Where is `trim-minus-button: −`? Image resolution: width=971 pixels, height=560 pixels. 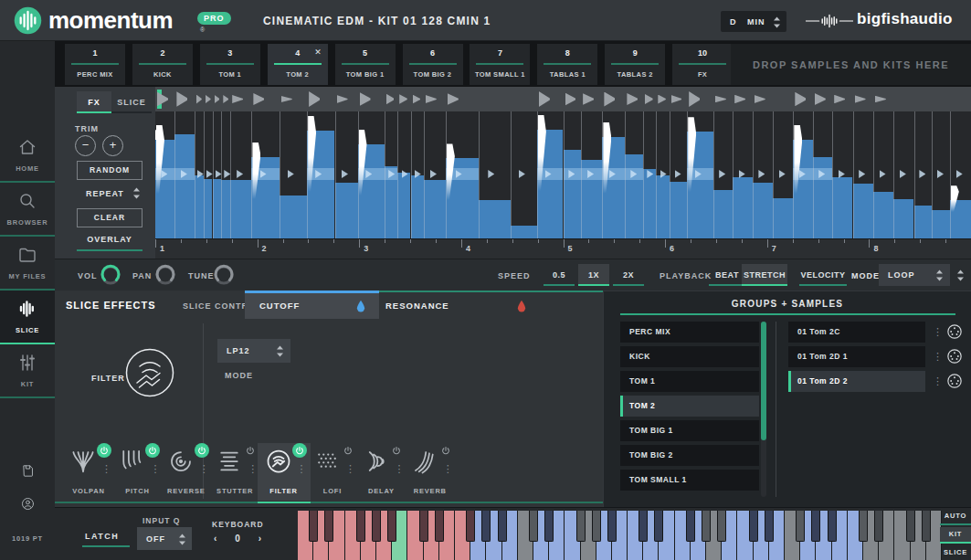
trim-minus-button: − is located at coordinates (86, 146).